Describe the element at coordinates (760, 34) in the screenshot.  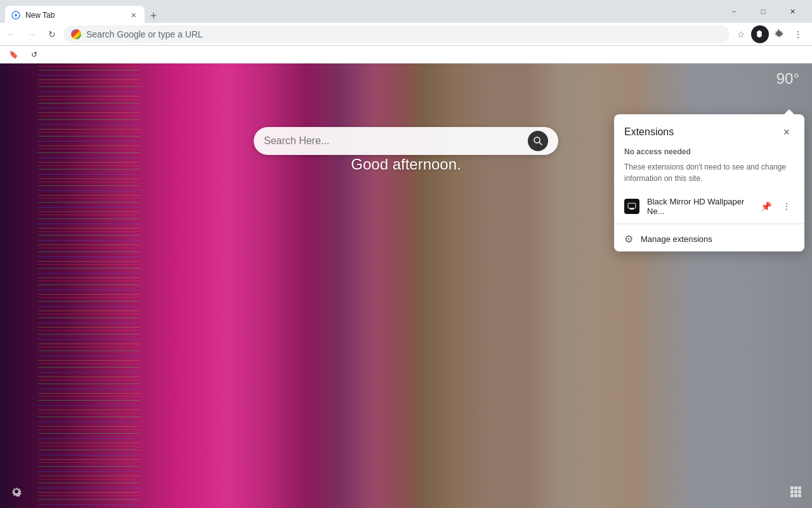
I see `extensions-puzzle-button` at that location.